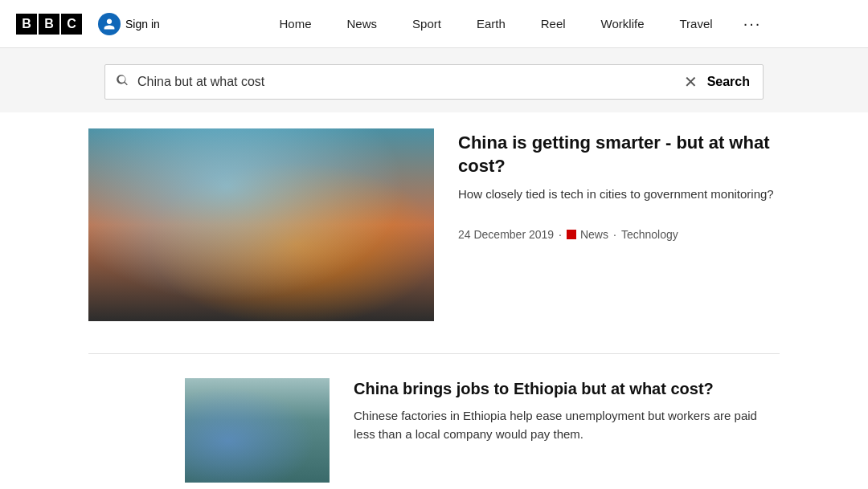 The width and height of the screenshot is (868, 489). What do you see at coordinates (571, 234) in the screenshot?
I see `news-dot-icon` at bounding box center [571, 234].